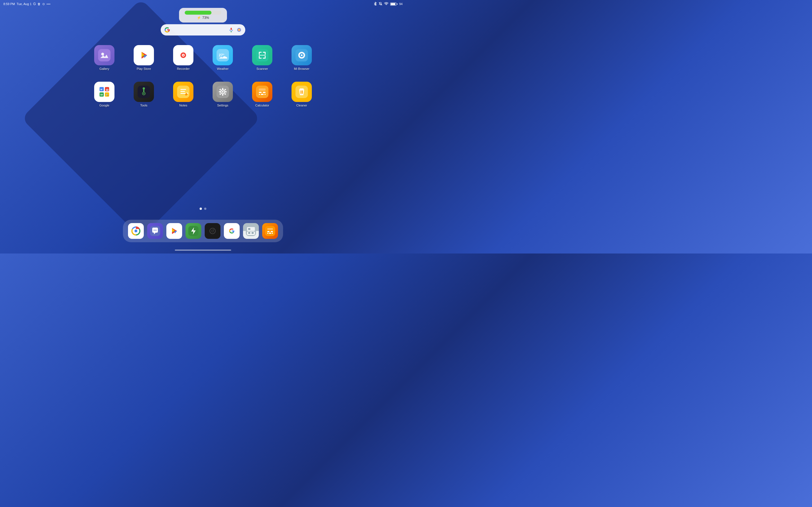 The image size is (812, 507). I want to click on weather-icon: 27°, so click(223, 55).